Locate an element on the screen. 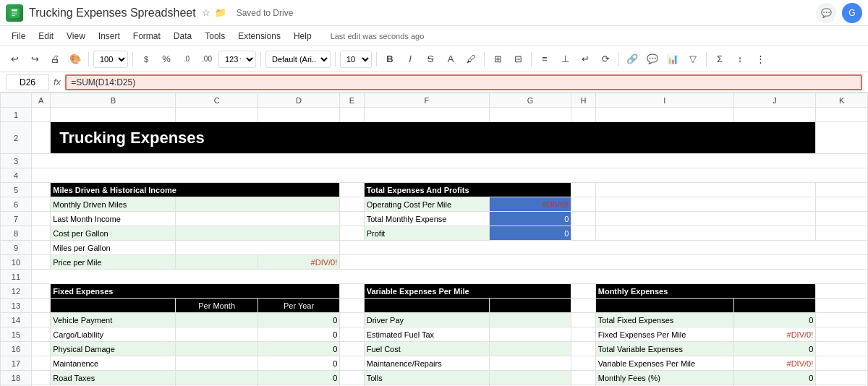 The image size is (868, 386). cell-j17: #DIV/0! is located at coordinates (774, 364).